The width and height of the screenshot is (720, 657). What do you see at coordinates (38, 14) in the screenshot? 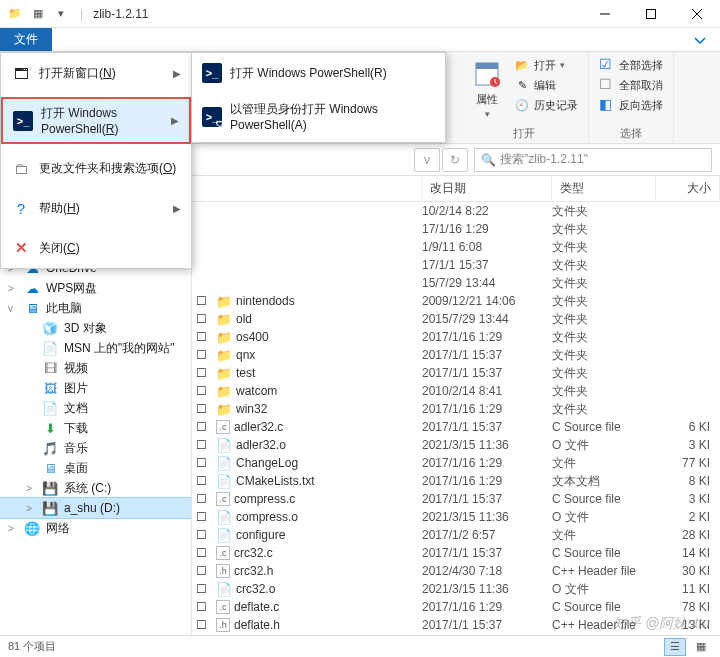
I see `properties-qat-icon: ▦` at bounding box center [38, 14].